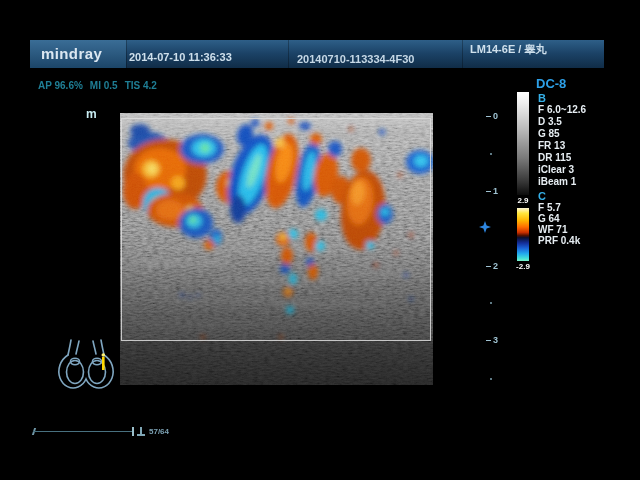 The image size is (640, 480). I want to click on velocity-max-label: 2.9, so click(523, 200).